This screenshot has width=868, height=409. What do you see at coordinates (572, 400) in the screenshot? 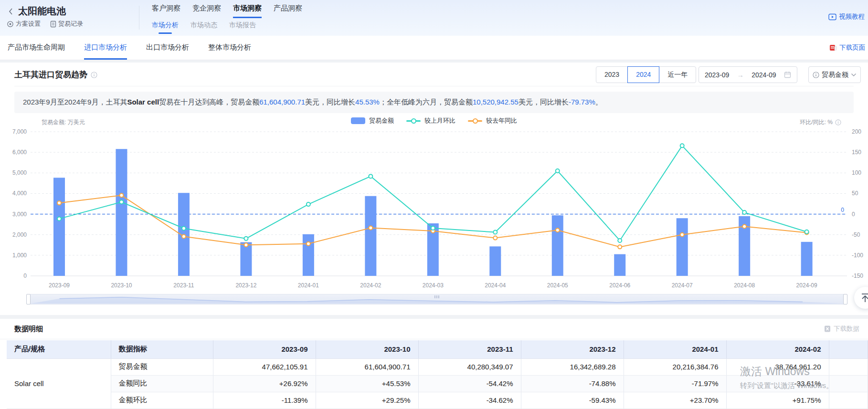
I see `value-cell: -59.43%` at bounding box center [572, 400].